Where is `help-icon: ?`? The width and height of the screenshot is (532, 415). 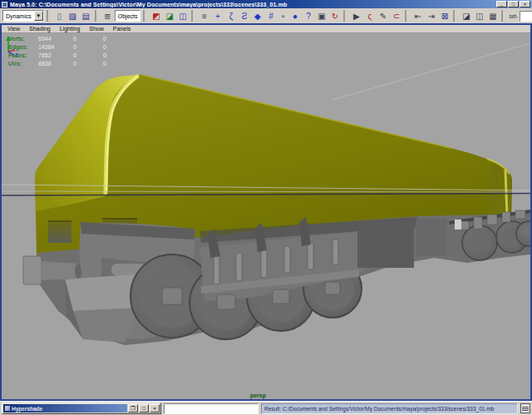
help-icon: ? is located at coordinates (308, 17).